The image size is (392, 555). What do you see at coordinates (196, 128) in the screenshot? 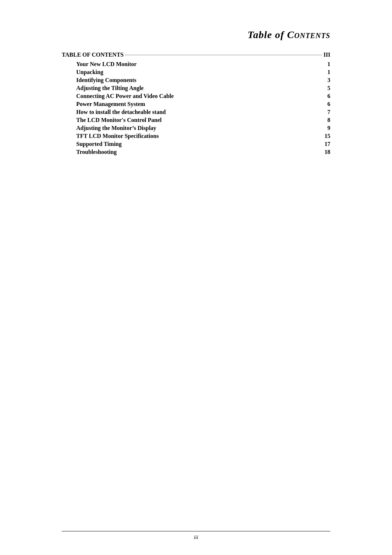
I see `toc-entry: Adjusting the Monitor’s Display9` at bounding box center [196, 128].